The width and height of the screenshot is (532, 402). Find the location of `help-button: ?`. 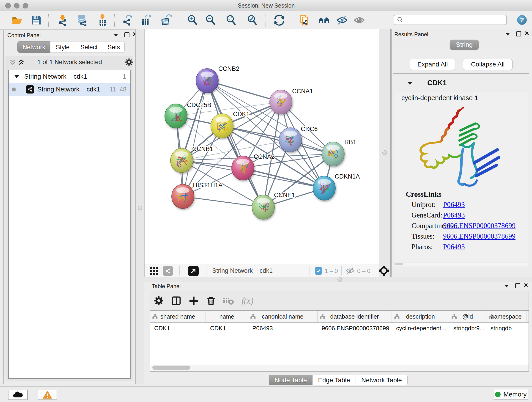

help-button: ? is located at coordinates (522, 20).